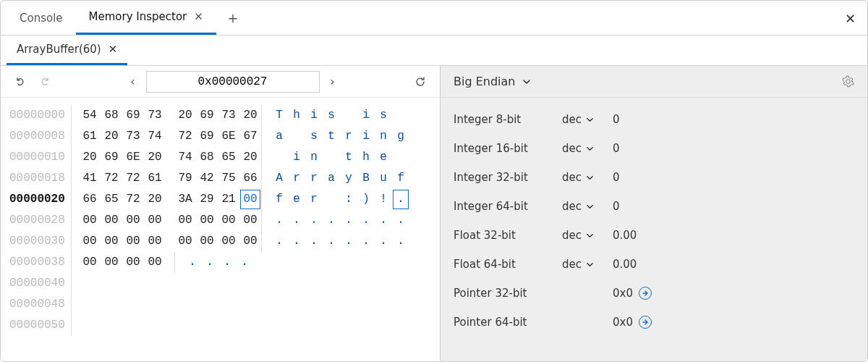  Describe the element at coordinates (401, 178) in the screenshot. I see `ascii-cell: f` at that location.